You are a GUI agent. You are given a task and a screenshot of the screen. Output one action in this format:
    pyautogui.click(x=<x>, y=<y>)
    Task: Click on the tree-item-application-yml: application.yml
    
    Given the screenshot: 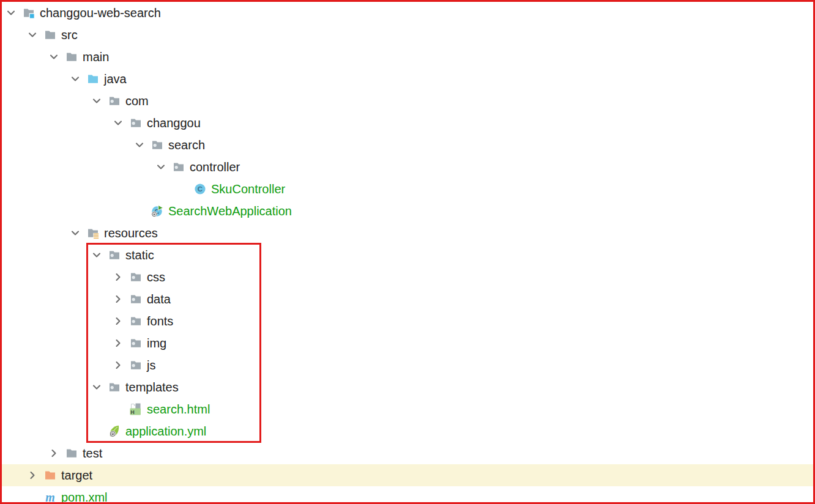 What is the action you would take?
    pyautogui.click(x=408, y=431)
    